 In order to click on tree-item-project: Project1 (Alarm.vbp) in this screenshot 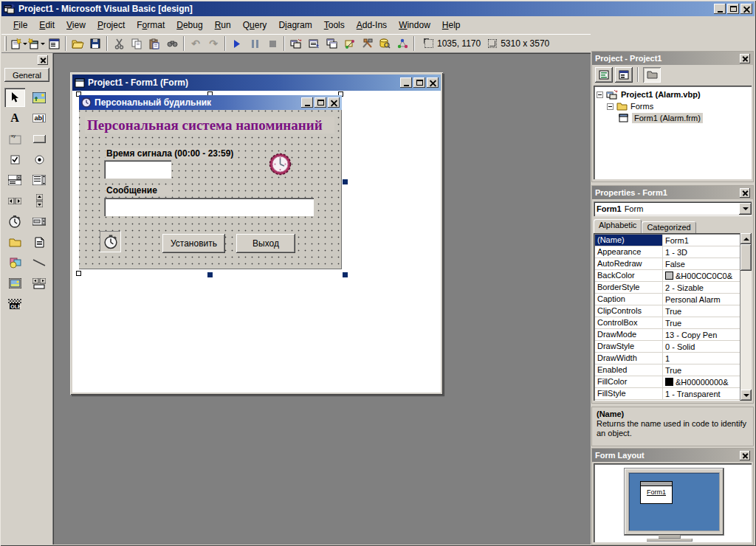, I will do `click(673, 94)`.